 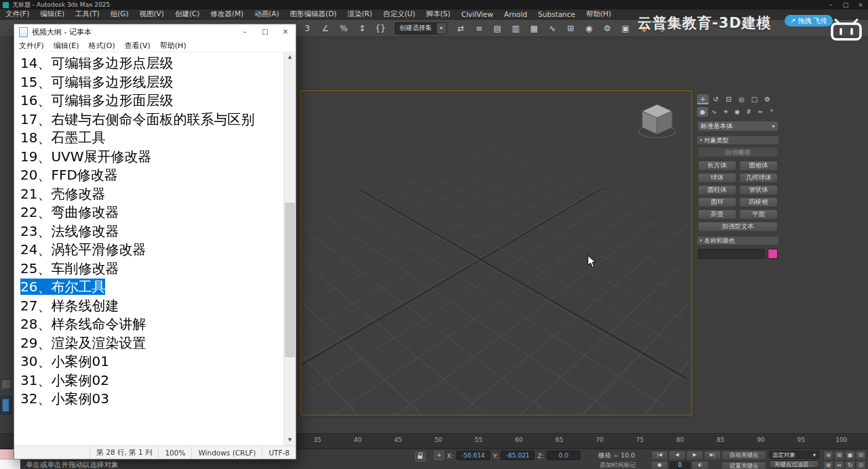 I want to click on menu-item: 创建(C), so click(x=187, y=14).